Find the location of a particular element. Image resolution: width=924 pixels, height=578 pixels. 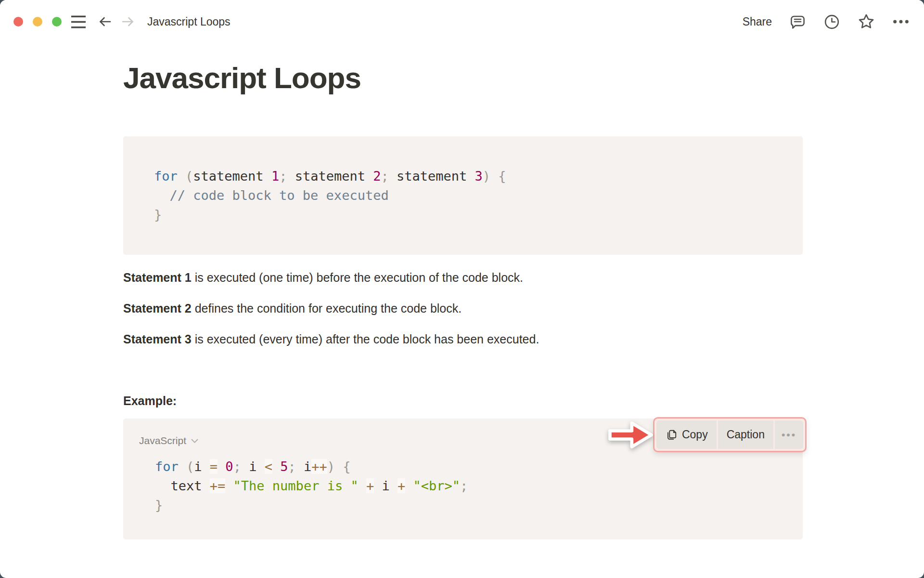

language-label: JavaScript is located at coordinates (163, 441).